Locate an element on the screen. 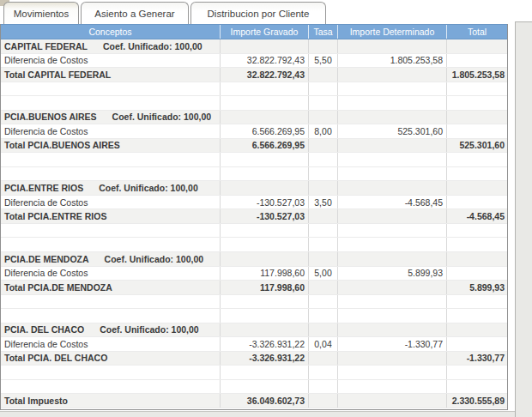 The width and height of the screenshot is (532, 417). column-header-importe-gravado: Importe Gravado is located at coordinates (264, 32).